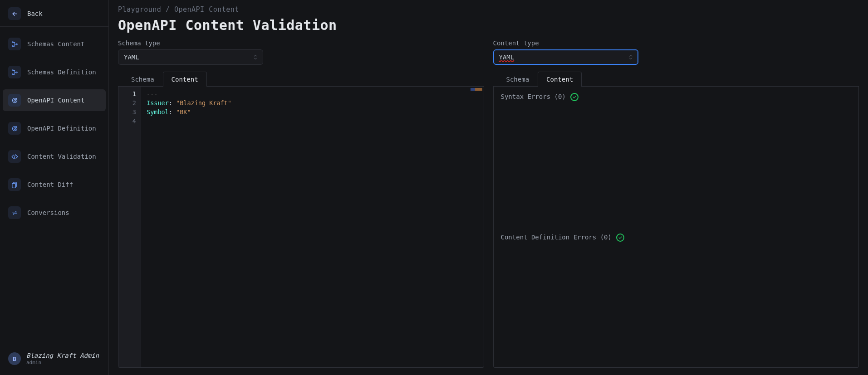 This screenshot has width=868, height=375. I want to click on user-name: Blazing Kraft Admin, so click(63, 356).